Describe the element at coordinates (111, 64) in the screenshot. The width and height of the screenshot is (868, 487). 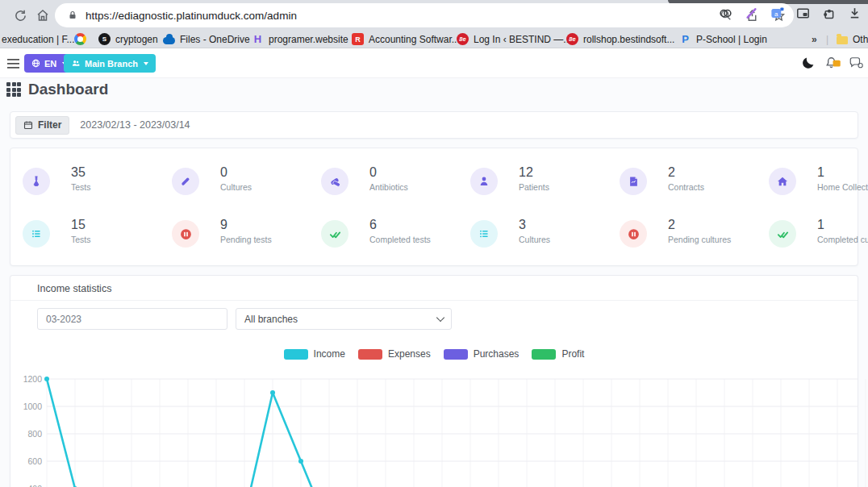
I see `branch-label: Main Branch` at that location.